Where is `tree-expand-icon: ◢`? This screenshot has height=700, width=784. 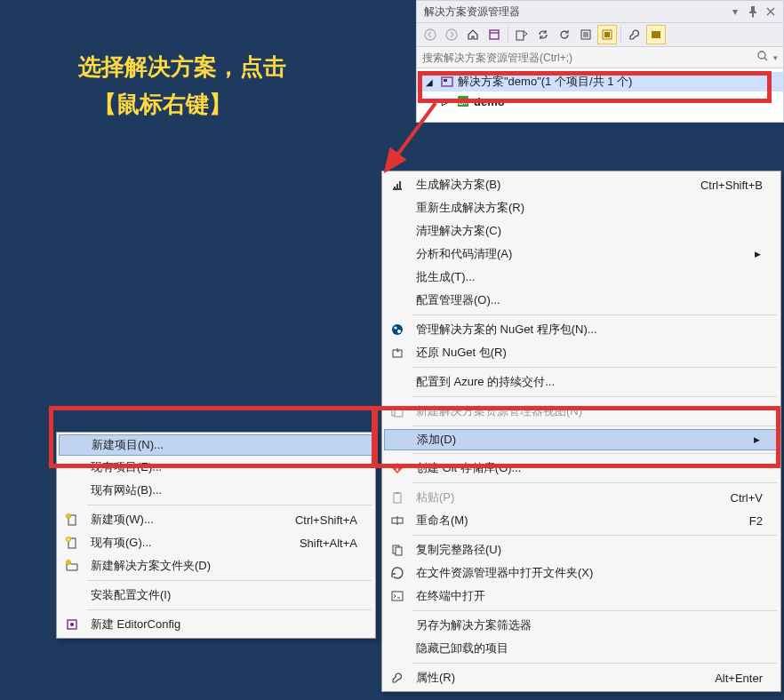 tree-expand-icon: ◢ is located at coordinates (431, 82).